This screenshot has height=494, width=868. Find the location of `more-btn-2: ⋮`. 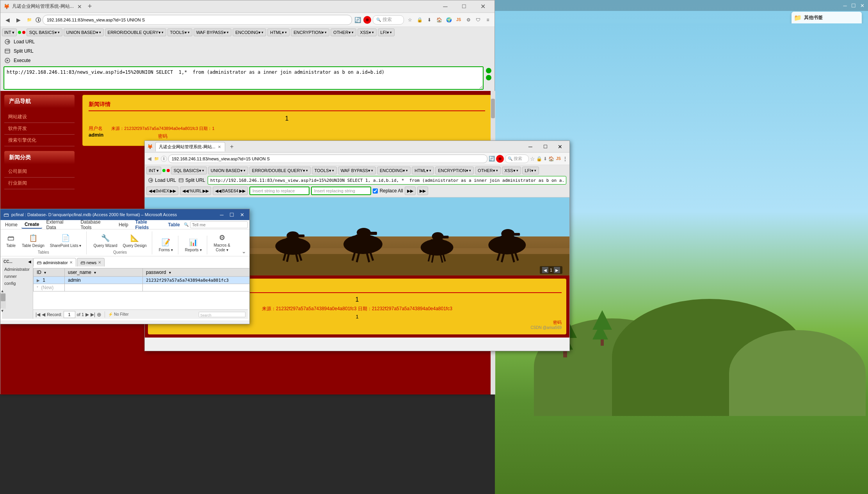

more-btn-2: ⋮ is located at coordinates (565, 159).